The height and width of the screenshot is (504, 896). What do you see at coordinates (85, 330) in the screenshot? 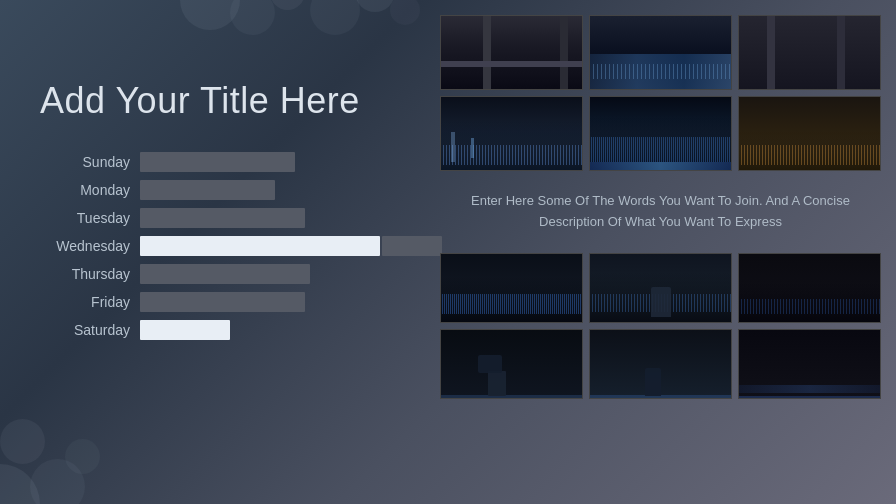
I see `chart-label-saturday: Saturday` at bounding box center [85, 330].